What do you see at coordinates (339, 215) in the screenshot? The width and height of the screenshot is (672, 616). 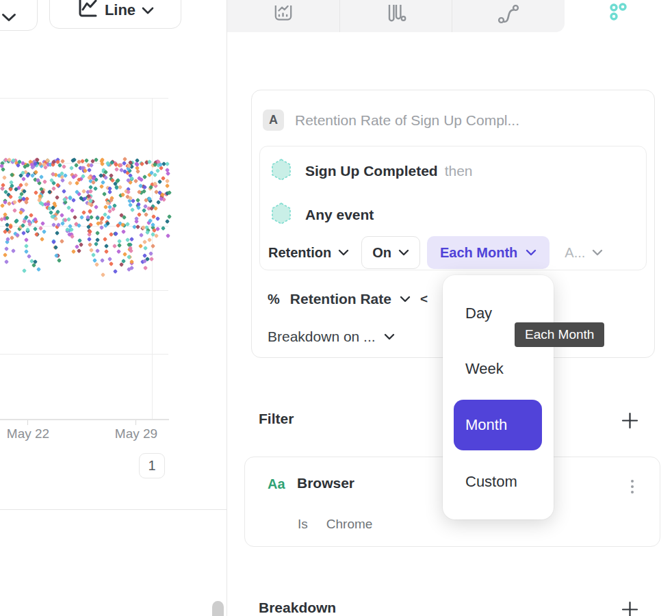 I see `event-name: Any event` at bounding box center [339, 215].